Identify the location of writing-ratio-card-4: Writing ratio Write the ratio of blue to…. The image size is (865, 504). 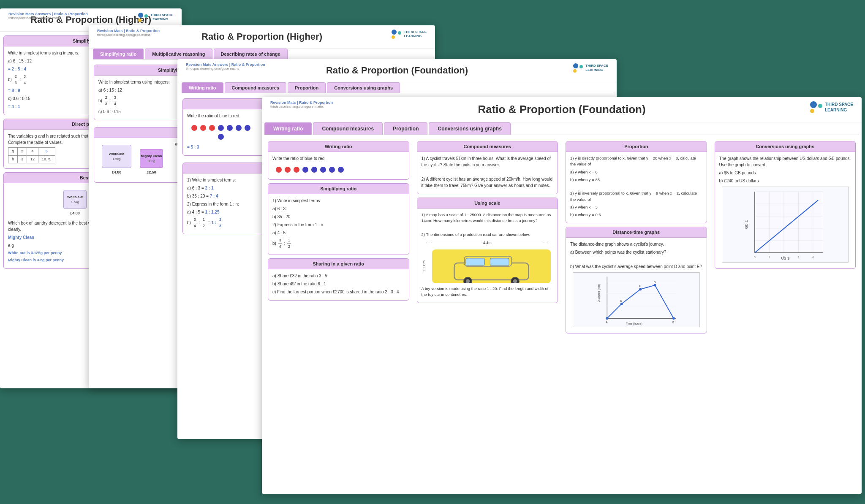
(339, 160).